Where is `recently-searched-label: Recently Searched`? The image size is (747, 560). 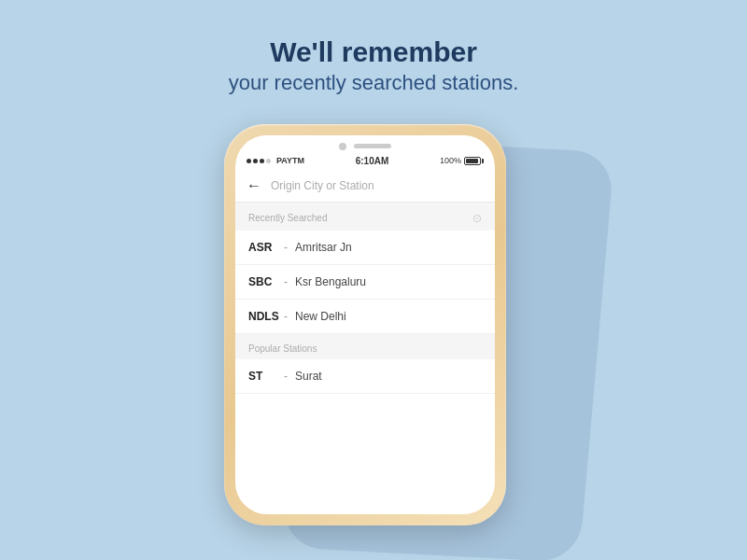
recently-searched-label: Recently Searched is located at coordinates (288, 218).